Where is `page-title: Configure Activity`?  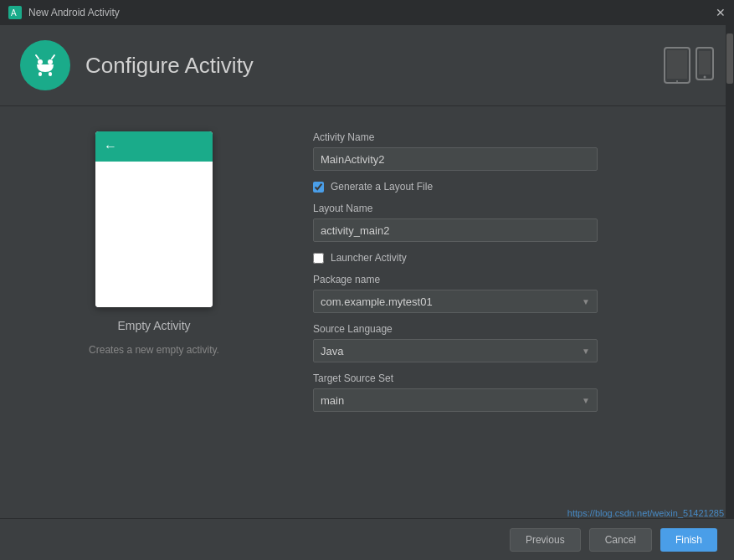 page-title: Configure Activity is located at coordinates (169, 65).